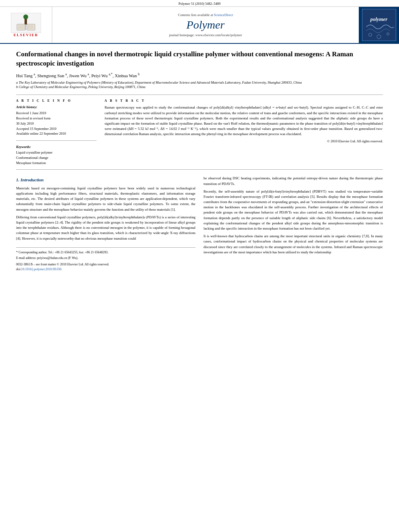 The height and width of the screenshot is (532, 399). I want to click on body-col2-p2: Recently, the self-assembly nature of po…, so click(293, 210).